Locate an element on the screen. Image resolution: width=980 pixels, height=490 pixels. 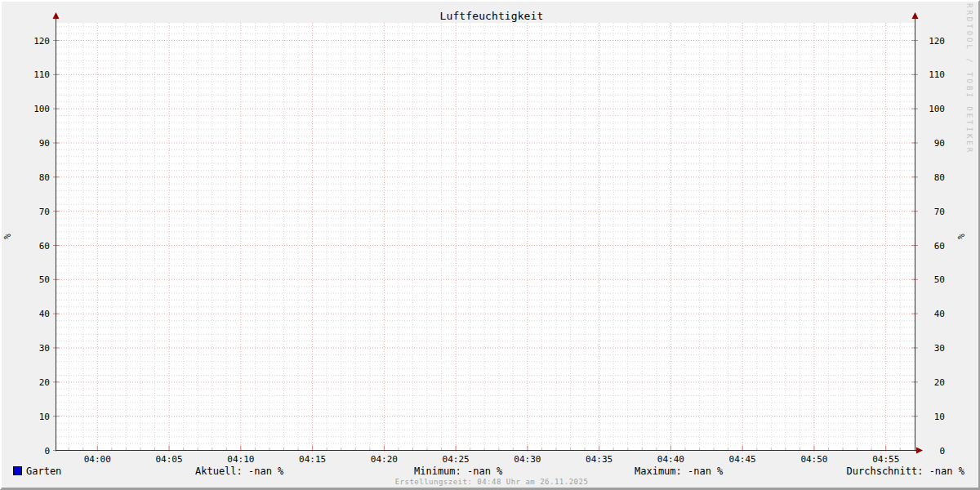
y-axis-tick-label-left: 60 is located at coordinates (44, 247).